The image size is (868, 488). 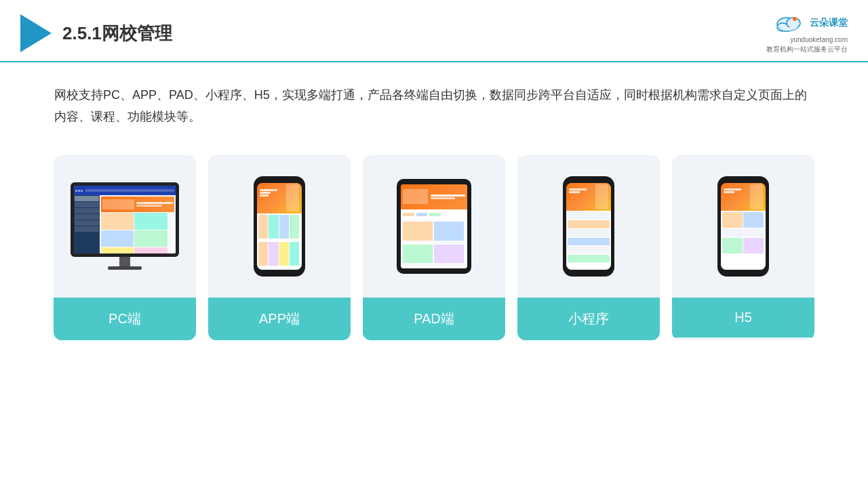 I want to click on brand-subtitle: yunduoketang.com 教育机构一站式服务云平台, so click(x=807, y=45).